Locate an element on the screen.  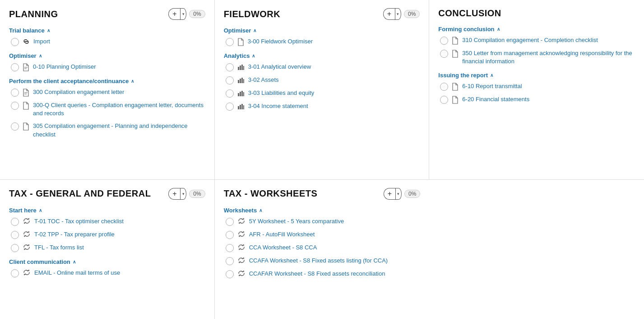
tax-general-item-0-1: T-02 TPP - Tax preparer profile is located at coordinates (107, 235).